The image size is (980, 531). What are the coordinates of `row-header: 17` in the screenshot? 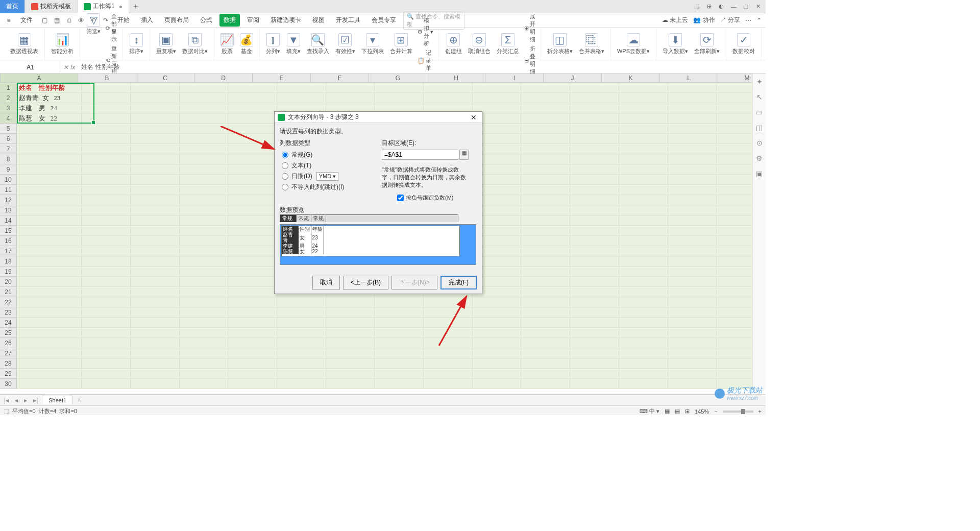 It's located at (8, 251).